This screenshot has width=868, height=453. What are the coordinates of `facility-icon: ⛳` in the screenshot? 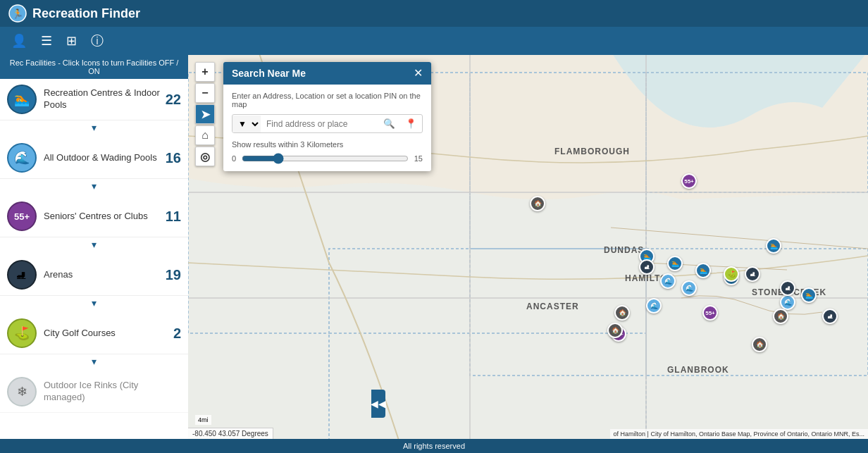 It's located at (22, 333).